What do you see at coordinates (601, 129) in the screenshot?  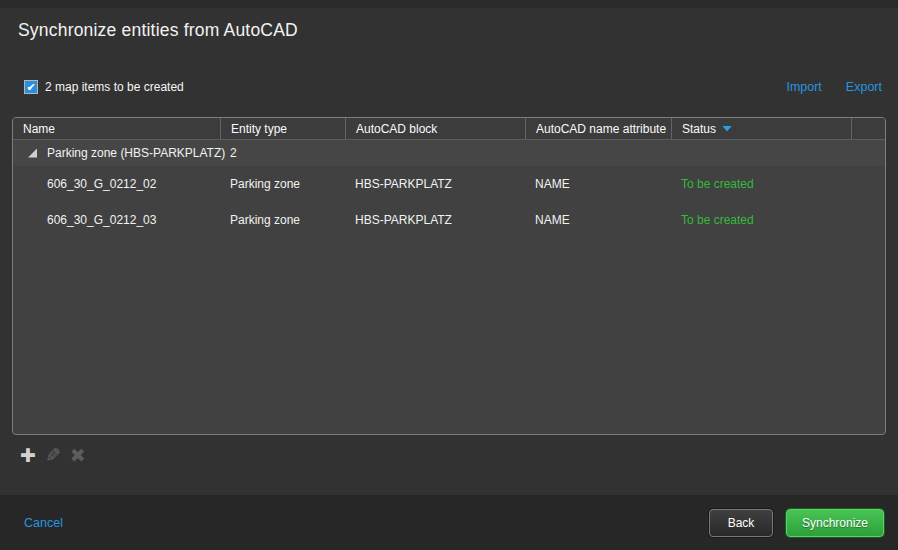 I see `column-header-autocad-name-attribute-label: AutoCAD name attribute` at bounding box center [601, 129].